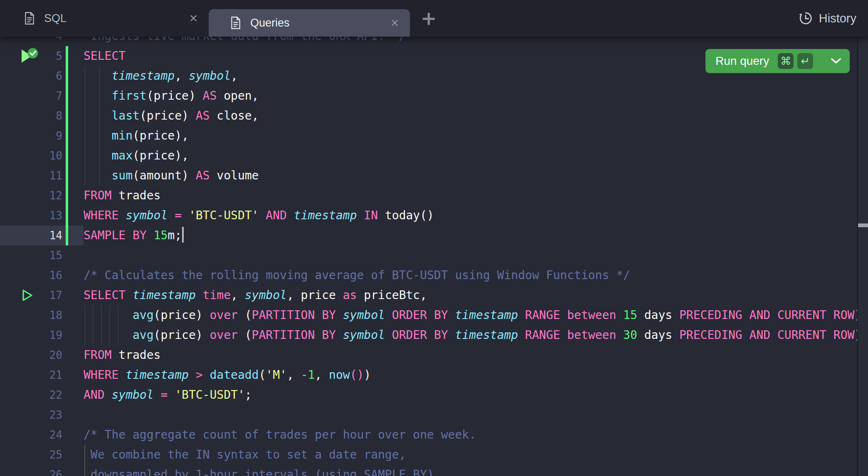  Describe the element at coordinates (276, 215) in the screenshot. I see `code-token: AND` at that location.